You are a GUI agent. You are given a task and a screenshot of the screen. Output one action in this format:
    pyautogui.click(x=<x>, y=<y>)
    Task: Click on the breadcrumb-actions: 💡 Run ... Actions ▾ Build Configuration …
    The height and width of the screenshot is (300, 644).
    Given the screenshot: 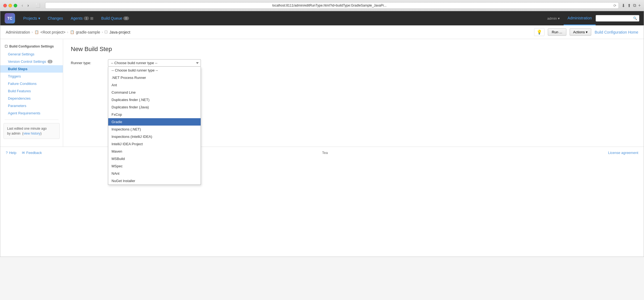 What is the action you would take?
    pyautogui.click(x=586, y=32)
    